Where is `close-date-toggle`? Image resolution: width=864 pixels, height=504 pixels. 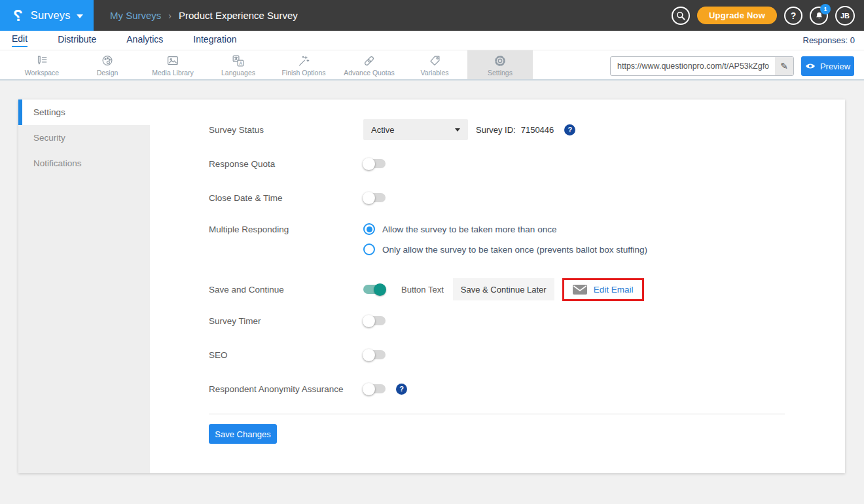 close-date-toggle is located at coordinates (374, 198).